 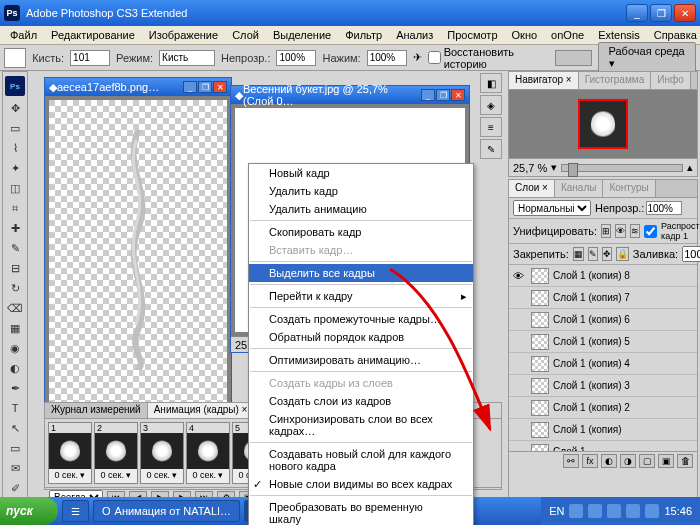 What do you see at coordinates (246, 35) in the screenshot?
I see `menu-layer: Слой` at bounding box center [246, 35].